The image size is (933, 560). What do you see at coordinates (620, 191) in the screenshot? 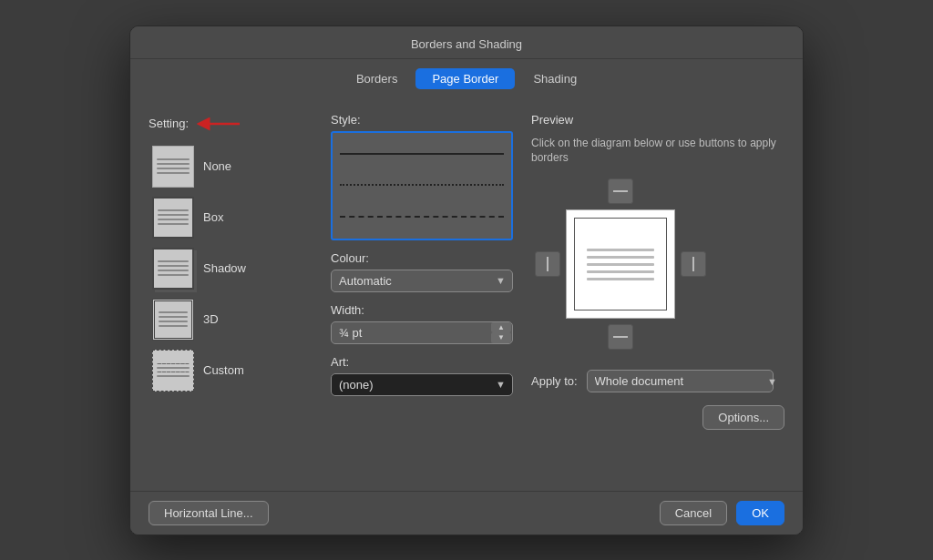
I see `border-top-button` at bounding box center [620, 191].